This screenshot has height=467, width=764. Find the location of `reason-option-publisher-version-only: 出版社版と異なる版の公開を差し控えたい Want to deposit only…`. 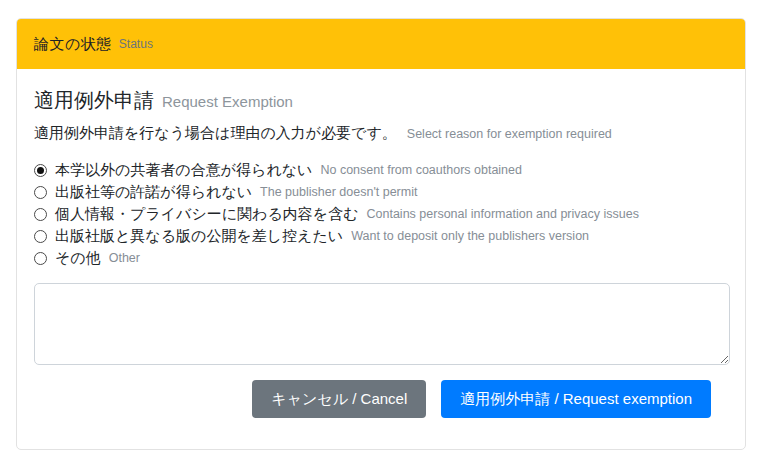

reason-option-publisher-version-only: 出版社版と異なる版の公開を差し控えたい Want to deposit only… is located at coordinates (381, 236).